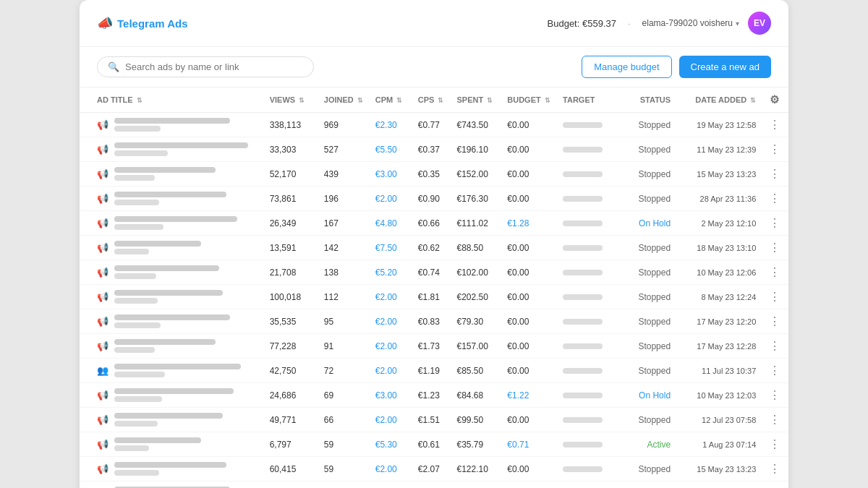 The image size is (868, 488). Describe the element at coordinates (434, 223) in the screenshot. I see `table-row: 📢 26,349 167 €4.80 €0.66 €111.02 €1.28 O…` at that location.